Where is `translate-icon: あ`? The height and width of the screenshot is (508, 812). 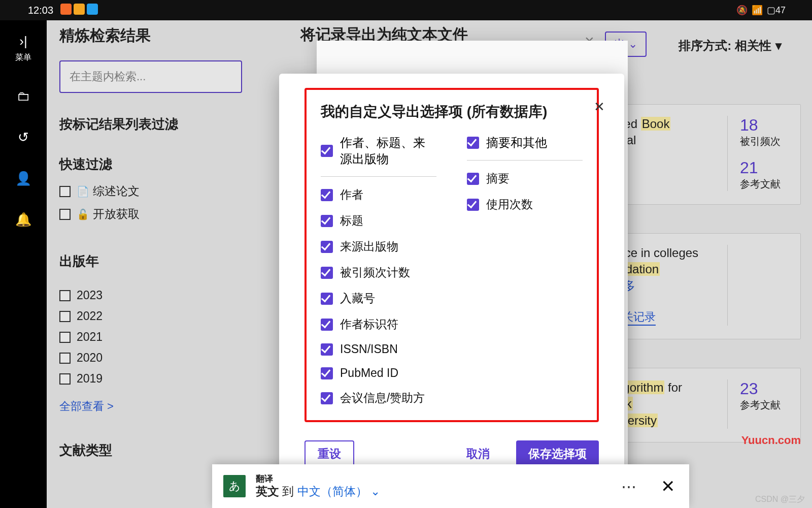 translate-icon: あ is located at coordinates (234, 486).